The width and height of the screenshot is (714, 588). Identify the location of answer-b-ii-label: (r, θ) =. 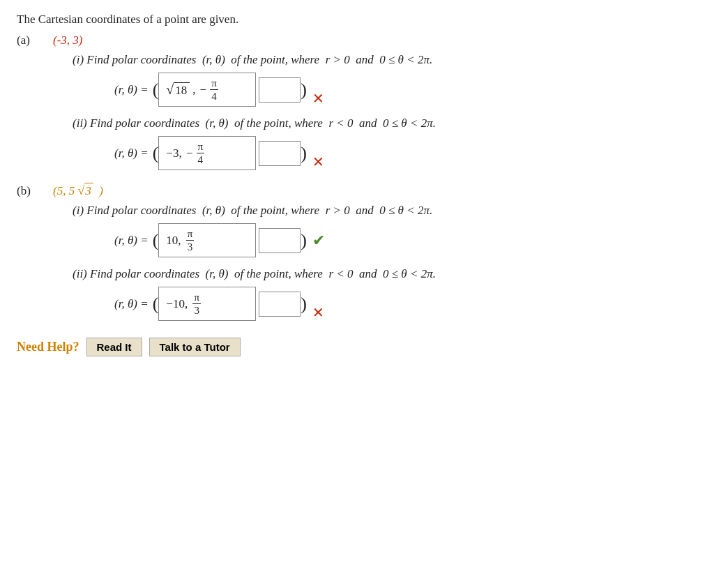
(131, 304).